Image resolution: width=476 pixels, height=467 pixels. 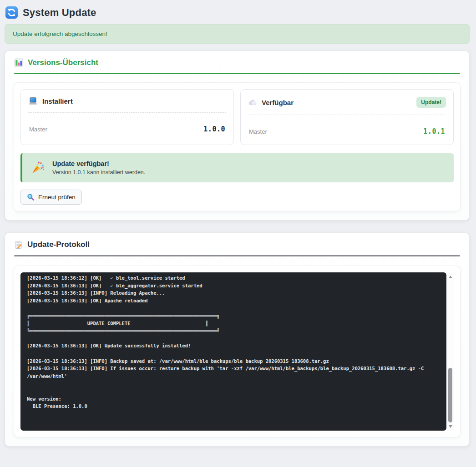 What do you see at coordinates (31, 197) in the screenshot?
I see `magnifier-icon` at bounding box center [31, 197].